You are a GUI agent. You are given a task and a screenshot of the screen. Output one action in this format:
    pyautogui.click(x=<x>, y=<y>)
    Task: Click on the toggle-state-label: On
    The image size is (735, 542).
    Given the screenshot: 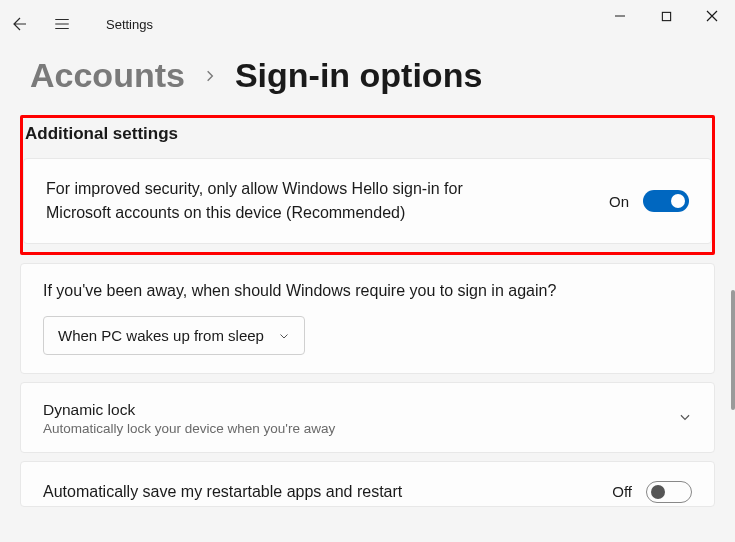 What is the action you would take?
    pyautogui.click(x=619, y=202)
    